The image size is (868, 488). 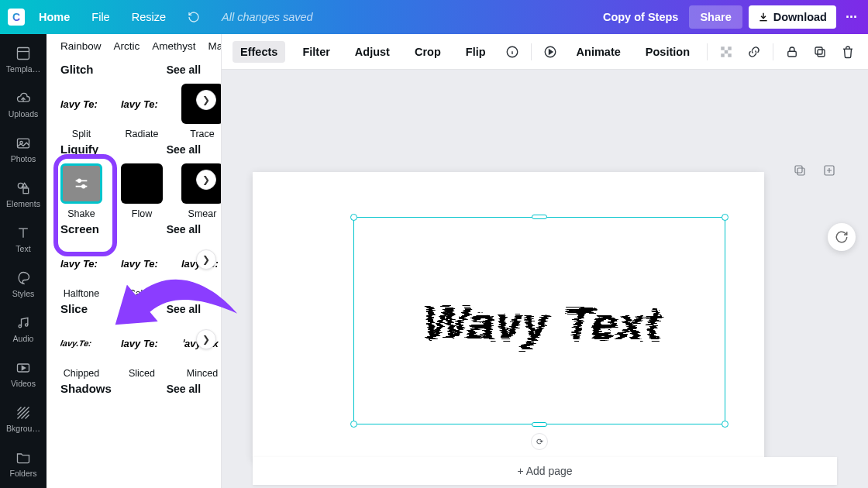 What do you see at coordinates (539, 321) in the screenshot?
I see `canvas-text: Wavy Text` at bounding box center [539, 321].